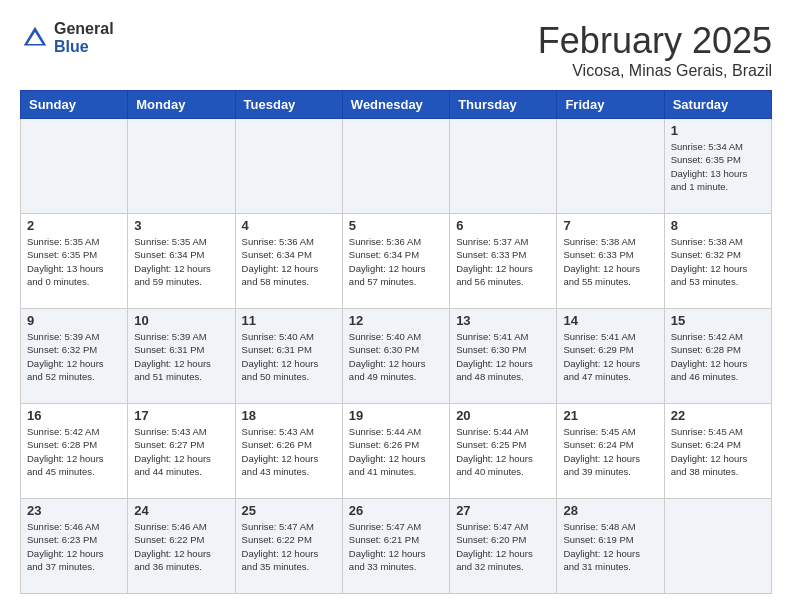 This screenshot has height=612, width=792. Describe the element at coordinates (74, 546) in the screenshot. I see `day-info: Sunrise: 5:46 AM Sunset: 6:23 PM Dayligh…` at that location.